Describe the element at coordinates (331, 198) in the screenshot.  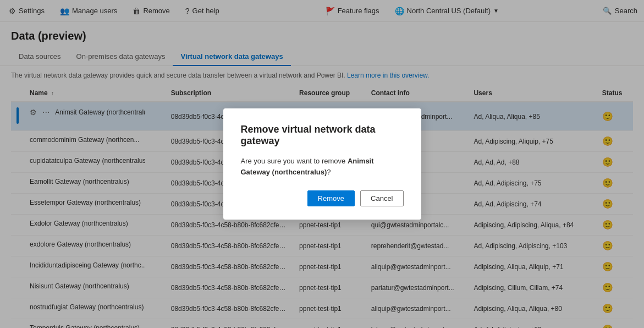
I see `modal-remove-button: Remove` at that location.